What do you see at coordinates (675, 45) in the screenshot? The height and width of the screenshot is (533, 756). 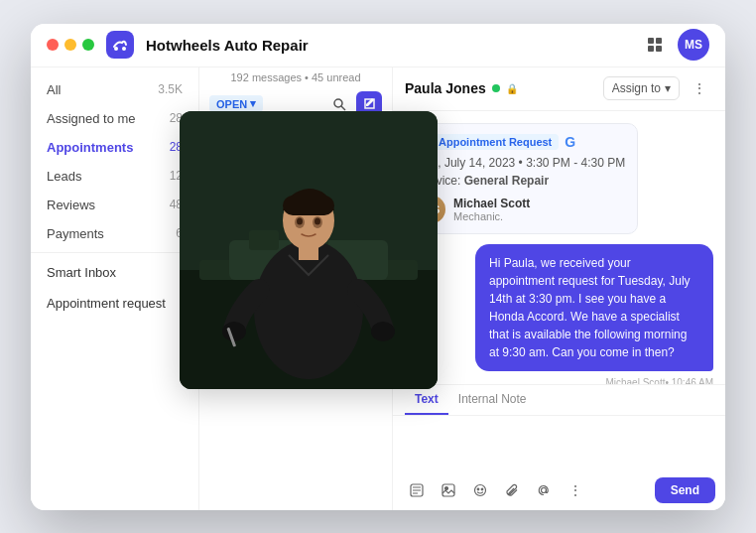 I see `titlebar-actions: MS` at bounding box center [675, 45].